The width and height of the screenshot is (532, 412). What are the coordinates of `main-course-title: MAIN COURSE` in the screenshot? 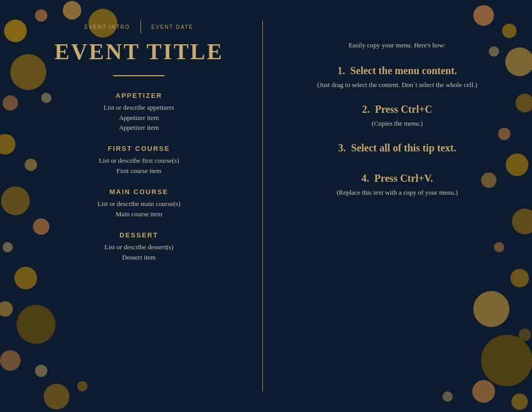 It's located at (139, 192).